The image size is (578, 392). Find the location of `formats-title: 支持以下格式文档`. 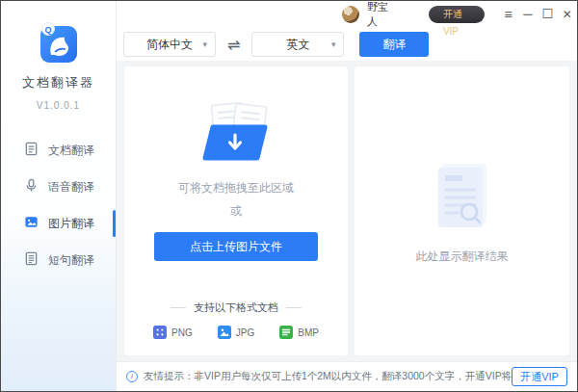

formats-title: 支持以下格式文档 is located at coordinates (236, 308).